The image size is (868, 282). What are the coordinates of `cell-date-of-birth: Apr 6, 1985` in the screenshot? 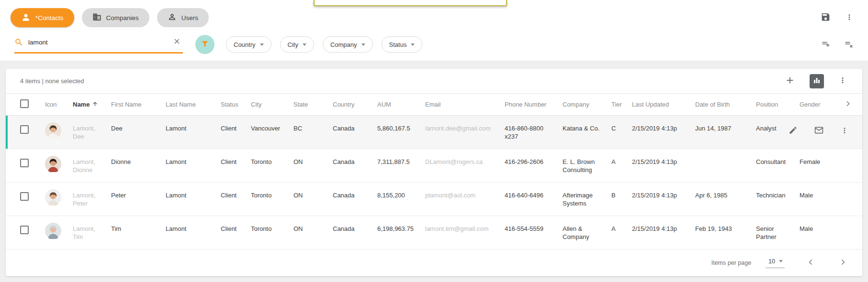 It's located at (726, 195).